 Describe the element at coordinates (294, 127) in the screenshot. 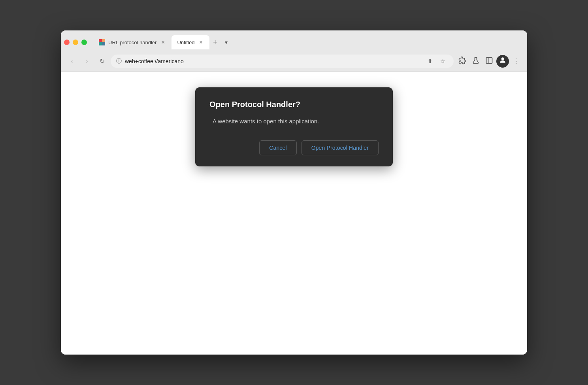

I see `protocol-handler-dialog: Open Protocol Handler? A website wants t…` at that location.